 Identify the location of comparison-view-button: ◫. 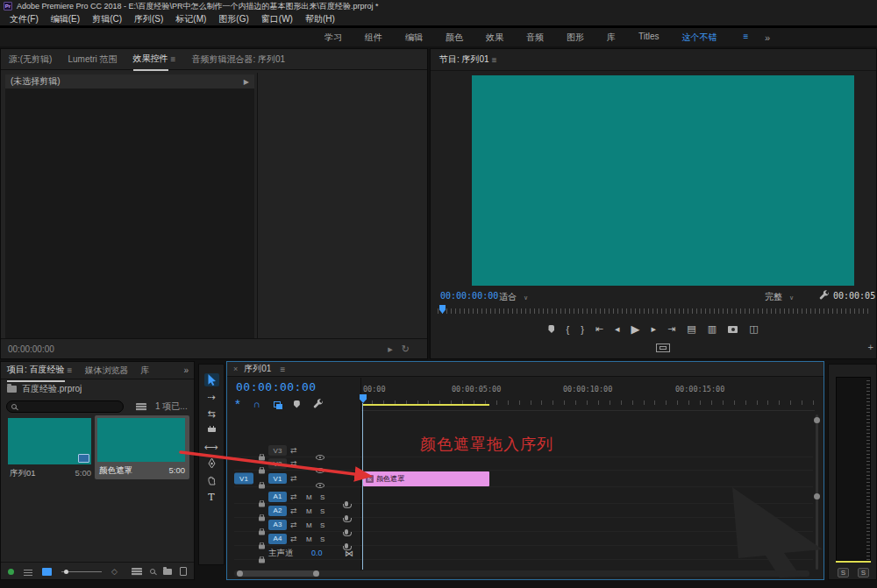
(753, 329).